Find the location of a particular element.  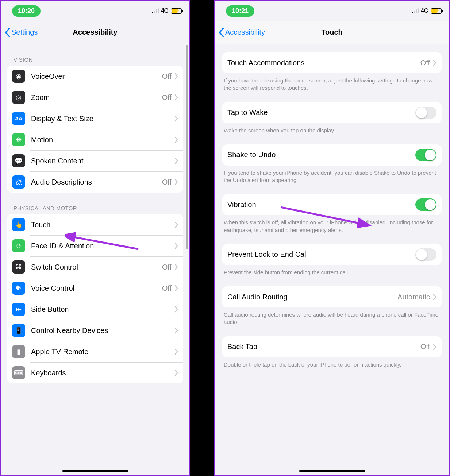

group-back-tap: Back Tap Off is located at coordinates (332, 347).